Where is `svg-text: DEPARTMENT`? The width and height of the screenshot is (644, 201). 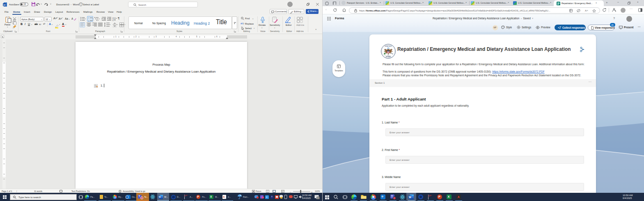 svg-text: DEPARTMENT is located at coordinates (388, 46).